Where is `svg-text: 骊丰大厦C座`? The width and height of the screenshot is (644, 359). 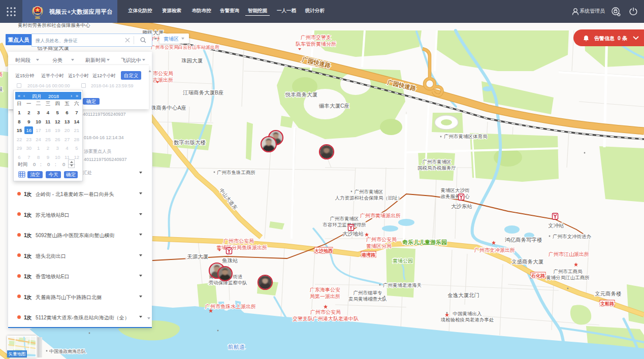 svg-text: 骊丰大厦C座 is located at coordinates (334, 106).